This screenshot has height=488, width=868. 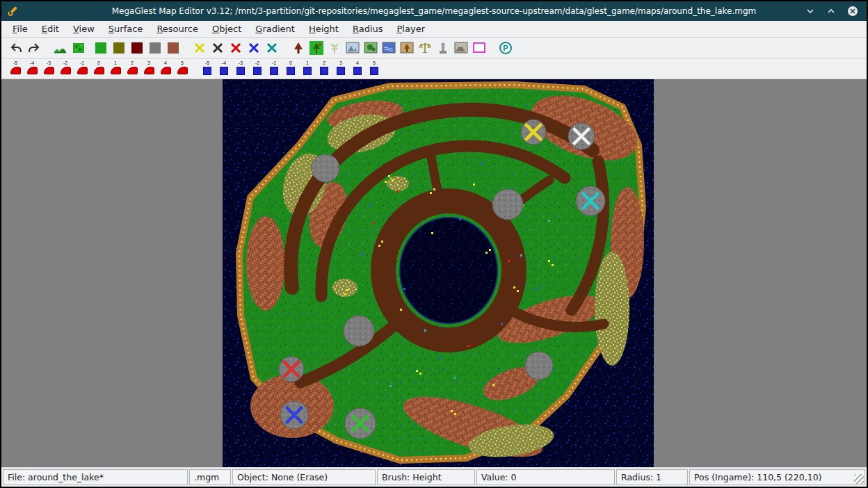 I want to click on gradient-brush--3: -3, so click(x=241, y=69).